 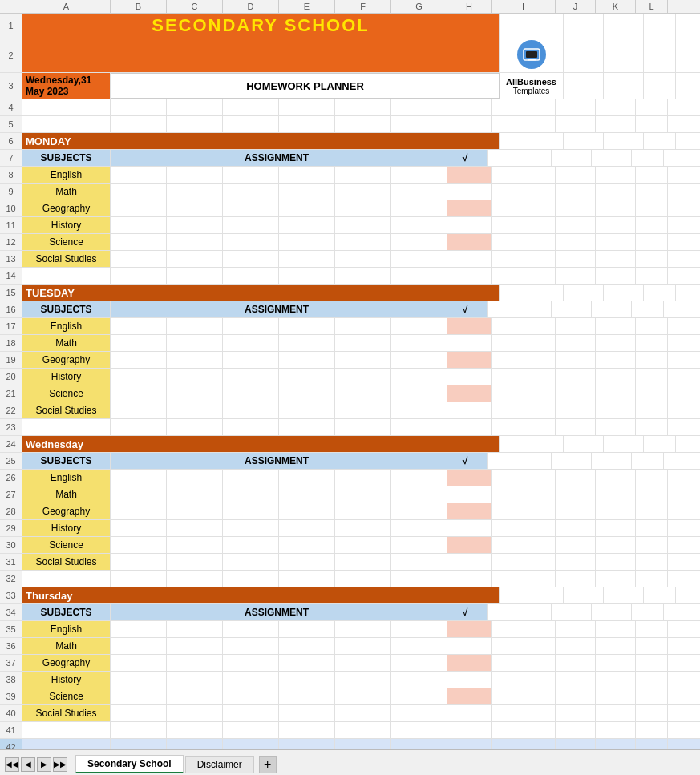 I want to click on row-34-header: 34 SUBJECTS ASSIGNMENT √, so click(x=350, y=612).